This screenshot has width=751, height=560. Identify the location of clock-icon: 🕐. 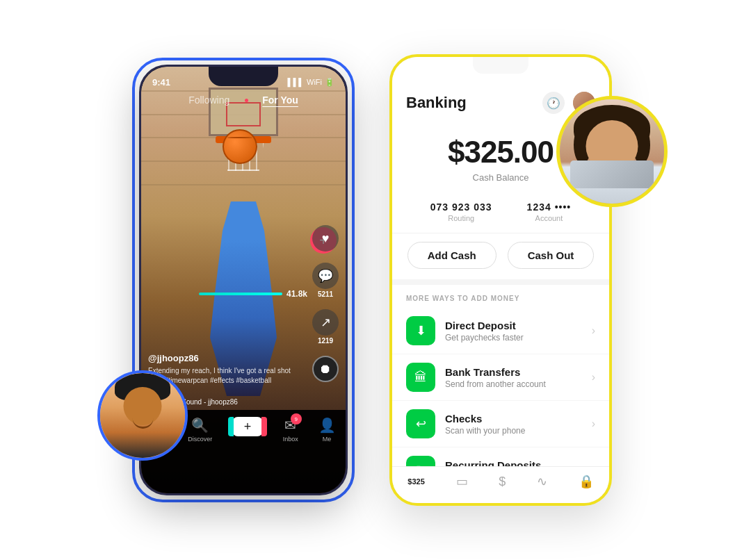
(554, 103).